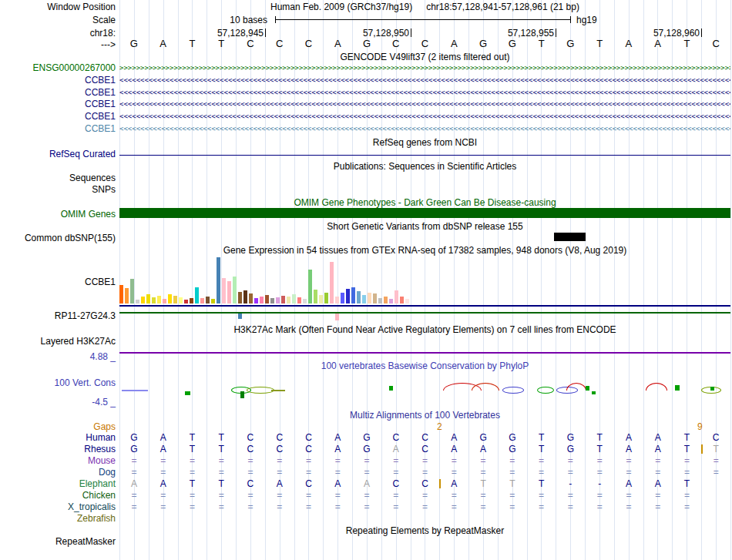 The height and width of the screenshot is (560, 732). What do you see at coordinates (58, 189) in the screenshot?
I see `snps-track-label: SNPs` at bounding box center [58, 189].